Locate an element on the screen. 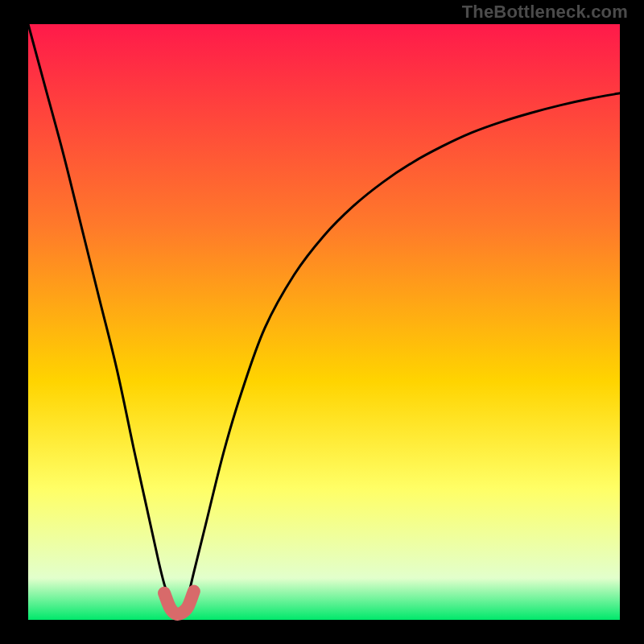 The height and width of the screenshot is (644, 644). trough-marker is located at coordinates (179, 602).